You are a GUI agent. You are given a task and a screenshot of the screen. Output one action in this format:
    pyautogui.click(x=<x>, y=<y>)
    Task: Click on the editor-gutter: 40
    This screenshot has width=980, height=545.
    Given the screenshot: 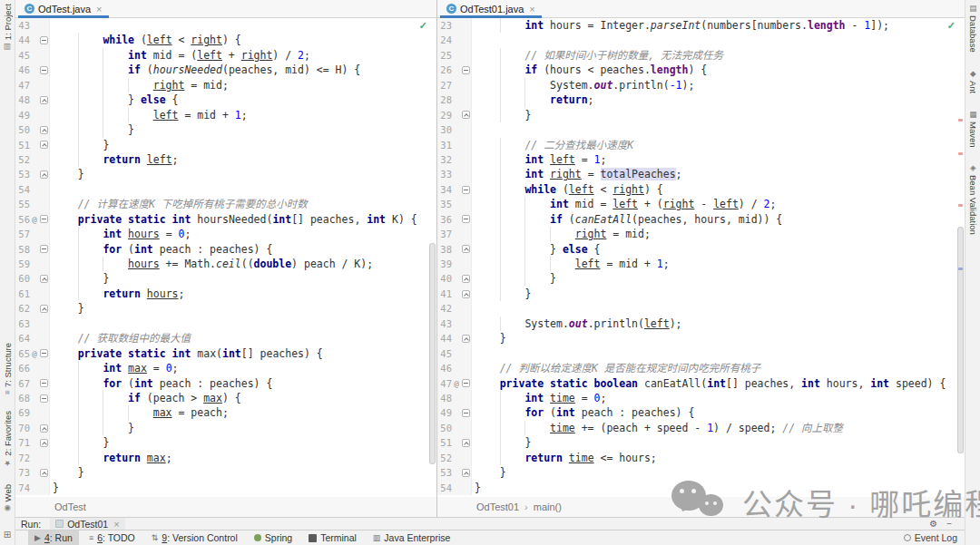 What is the action you would take?
    pyautogui.click(x=455, y=278)
    